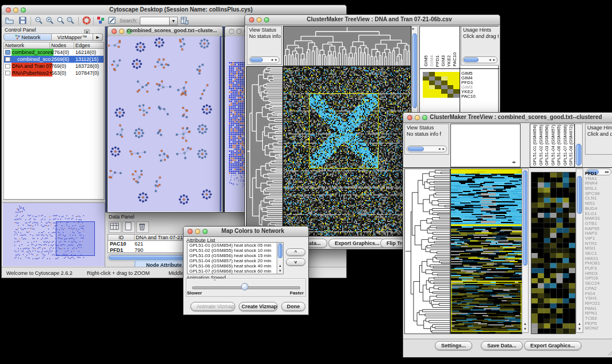 This screenshot has width=612, height=364. What do you see at coordinates (296, 252) in the screenshot?
I see `move-up-button: ^` at bounding box center [296, 252].